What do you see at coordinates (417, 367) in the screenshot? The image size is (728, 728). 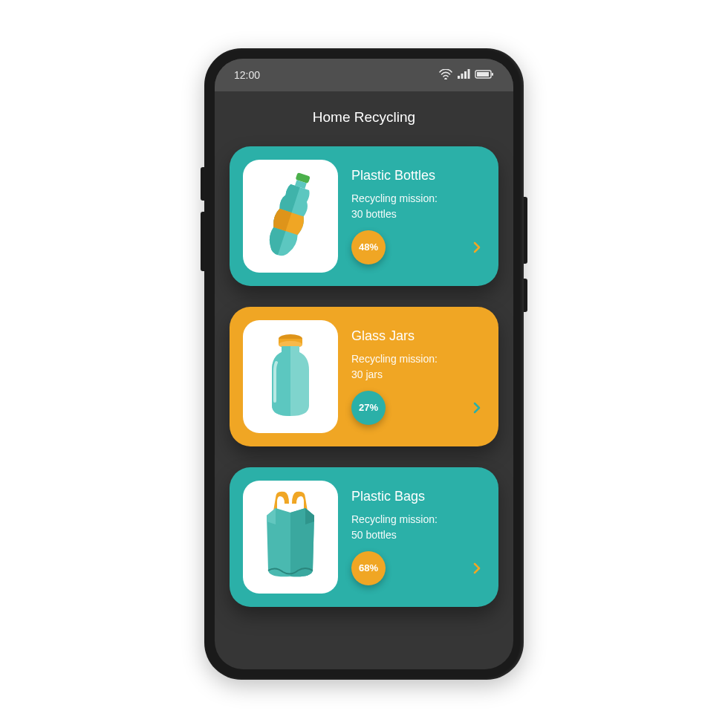 I see `card-subtitle: Recycling mission: 30 jars` at bounding box center [417, 367].